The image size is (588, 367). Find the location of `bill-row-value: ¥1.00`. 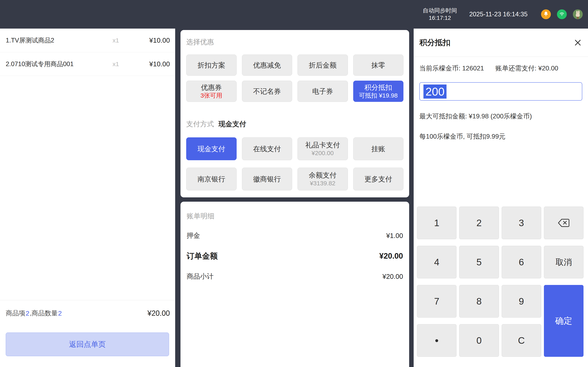

bill-row-value: ¥1.00 is located at coordinates (395, 236).